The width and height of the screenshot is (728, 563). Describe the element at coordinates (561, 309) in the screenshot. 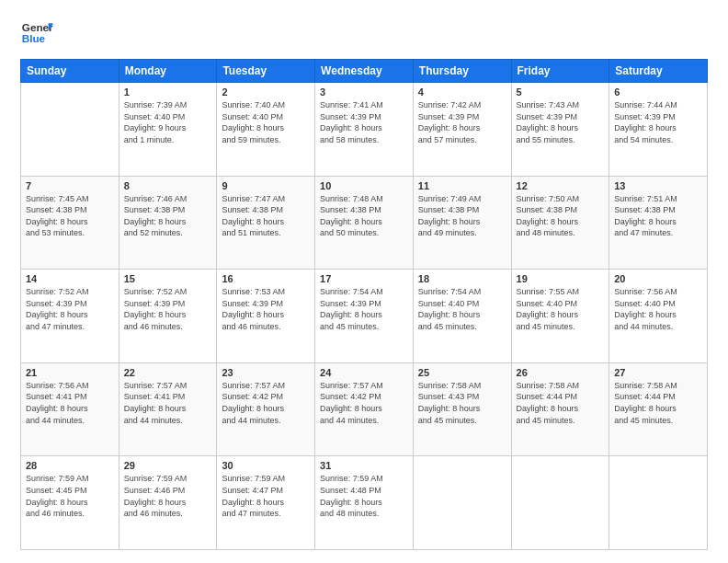

I see `cell-info: Sunrise: 7:55 AM Sunset: 4:40 PM Dayligh…` at that location.